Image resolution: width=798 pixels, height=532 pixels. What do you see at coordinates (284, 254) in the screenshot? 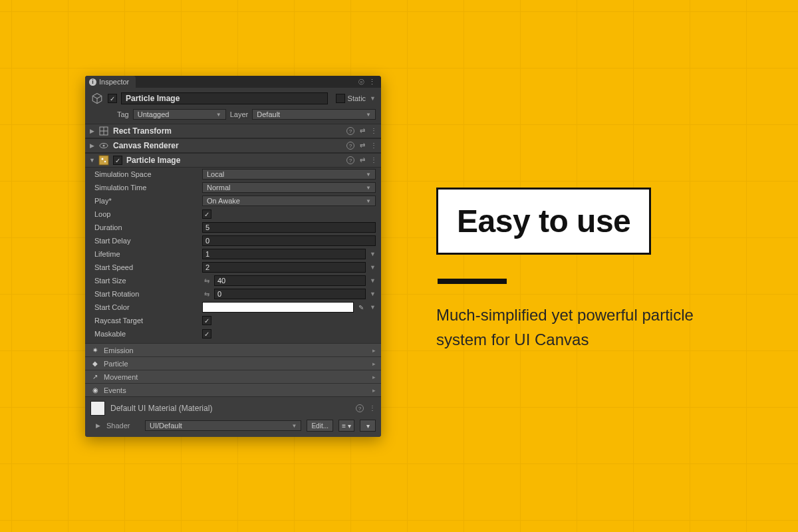
I see `lifetime-input: 1` at bounding box center [284, 254].